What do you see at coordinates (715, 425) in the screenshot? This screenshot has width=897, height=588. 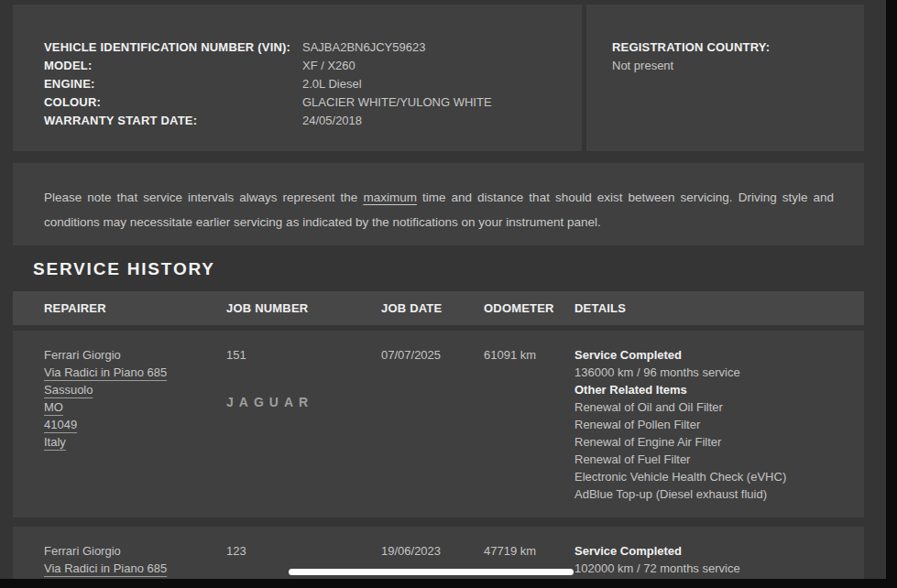 I see `detail-line: Renewal of Pollen Filter` at bounding box center [715, 425].